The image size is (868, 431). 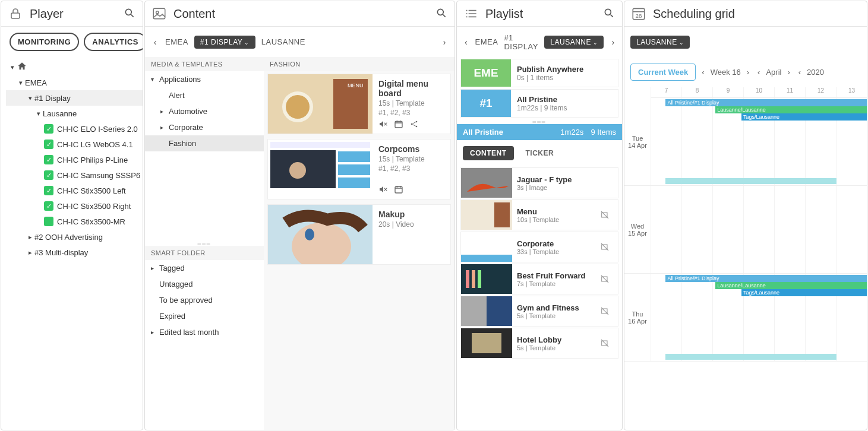 I want to click on playlist-item: Jaguar - F type3s | Image, so click(x=539, y=183).